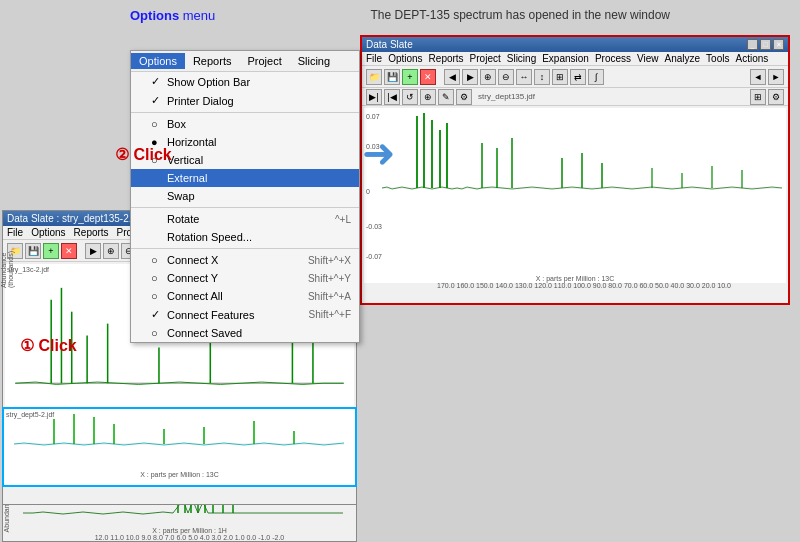  I want to click on label-connect-x: Connect X, so click(192, 260).